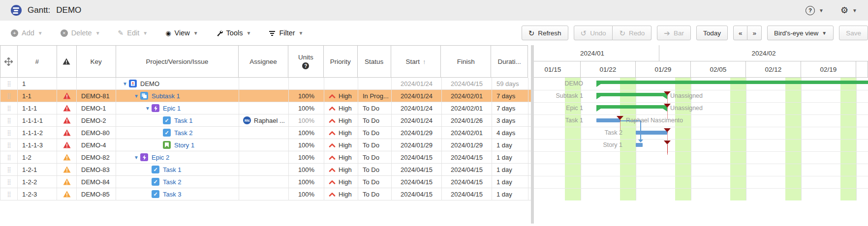 The height and width of the screenshot is (226, 868). What do you see at coordinates (593, 33) in the screenshot?
I see `undo-button: ↺ Undo` at bounding box center [593, 33].